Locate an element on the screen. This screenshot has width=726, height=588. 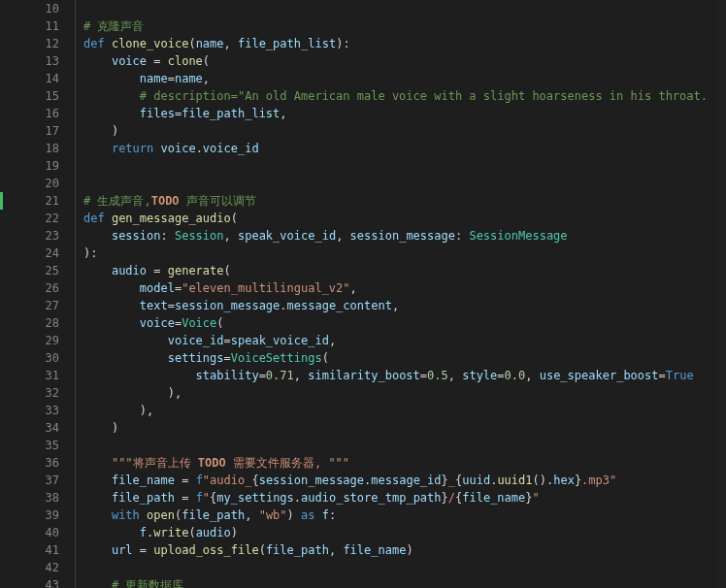
code-line: # description="An old American male voic… is located at coordinates (400, 96).